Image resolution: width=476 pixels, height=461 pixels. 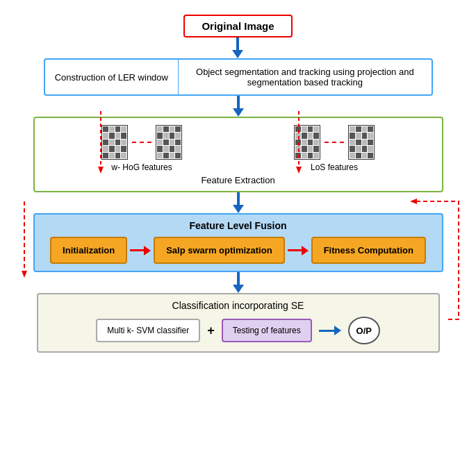 What do you see at coordinates (238, 181) in the screenshot?
I see `feature-extraction-title: Feature Extraction` at bounding box center [238, 181].